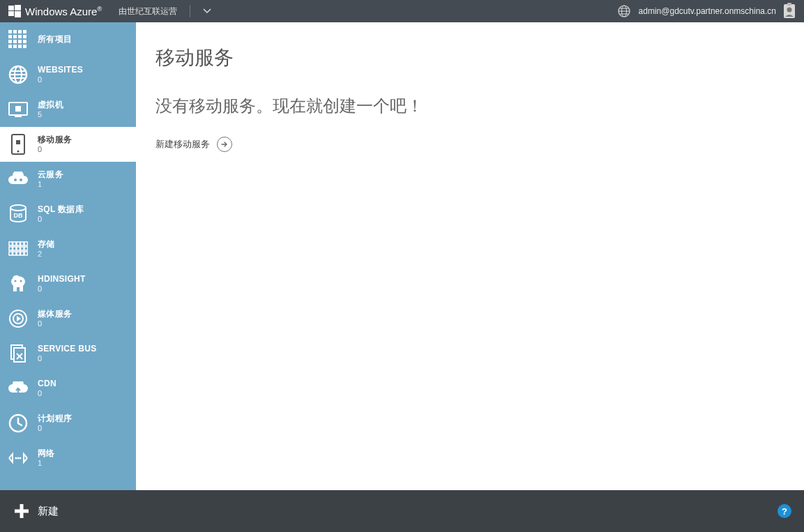 This screenshot has height=532, width=804. What do you see at coordinates (225, 144) in the screenshot?
I see `arrow-right-circle-icon` at bounding box center [225, 144].